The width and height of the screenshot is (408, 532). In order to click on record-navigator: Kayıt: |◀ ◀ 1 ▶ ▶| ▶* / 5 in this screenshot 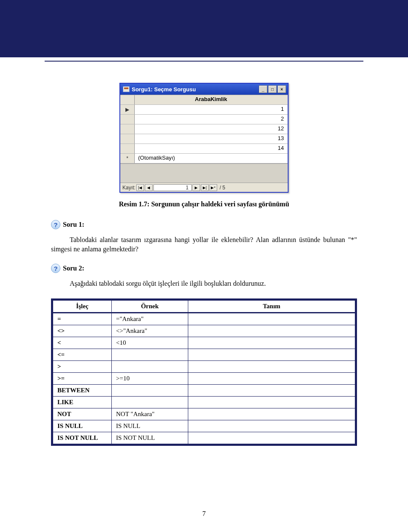, I will do `click(204, 187)`.